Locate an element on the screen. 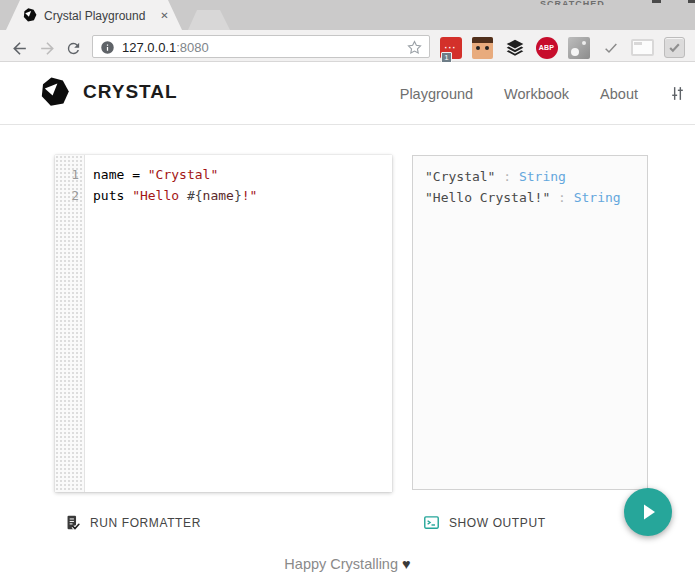 Image resolution: width=695 pixels, height=583 pixels. avatar-extension-icon is located at coordinates (482, 48).